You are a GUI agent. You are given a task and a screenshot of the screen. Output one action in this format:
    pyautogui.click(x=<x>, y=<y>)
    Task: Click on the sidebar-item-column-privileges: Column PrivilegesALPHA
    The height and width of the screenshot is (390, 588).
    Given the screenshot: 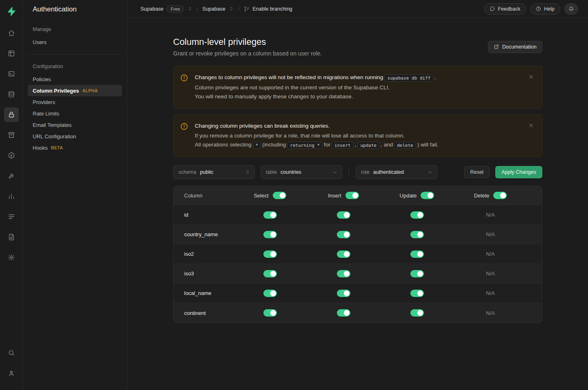 What is the action you would take?
    pyautogui.click(x=75, y=91)
    